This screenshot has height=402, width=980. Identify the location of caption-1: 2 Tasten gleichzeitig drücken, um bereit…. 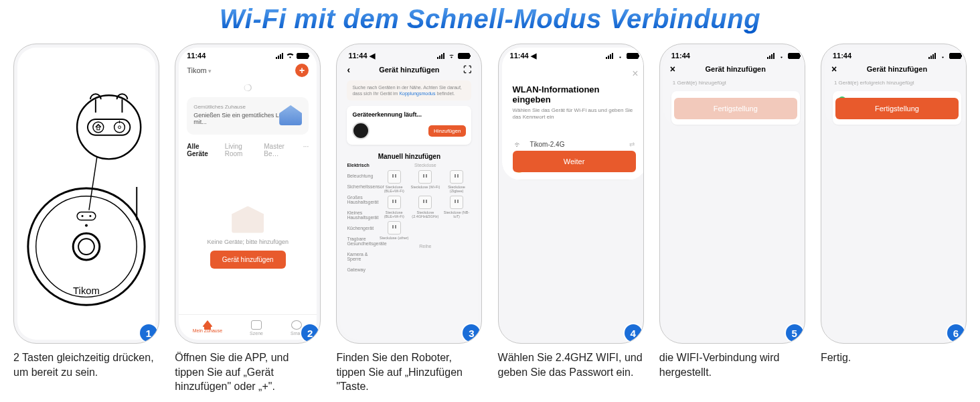
(86, 364).